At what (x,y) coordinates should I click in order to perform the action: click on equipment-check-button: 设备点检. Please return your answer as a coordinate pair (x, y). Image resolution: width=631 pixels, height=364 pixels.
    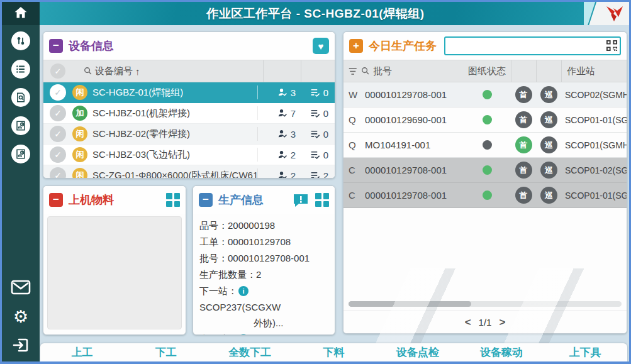
    Looking at the image, I should click on (418, 352).